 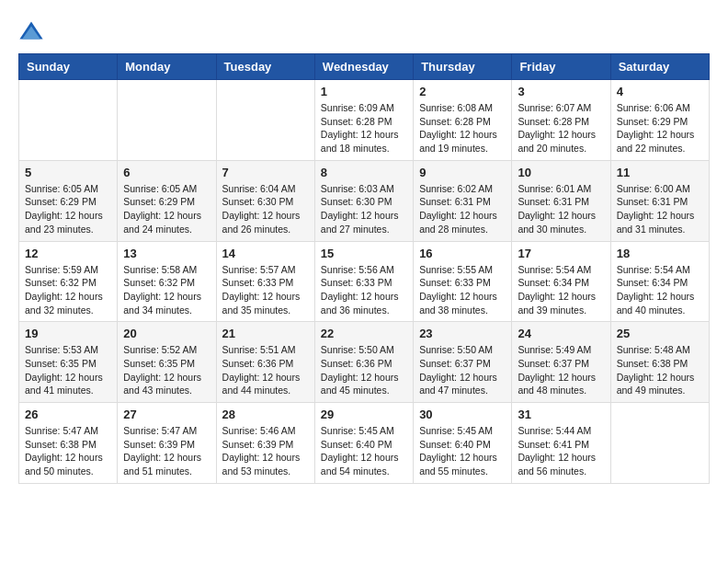 I want to click on day-number: 16, so click(x=462, y=254).